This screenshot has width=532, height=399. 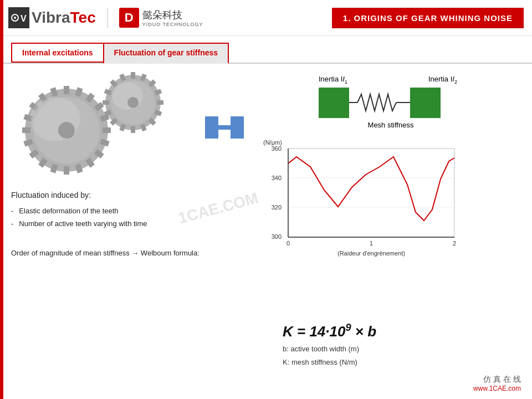 I want to click on left-border-accent, so click(x=2, y=200).